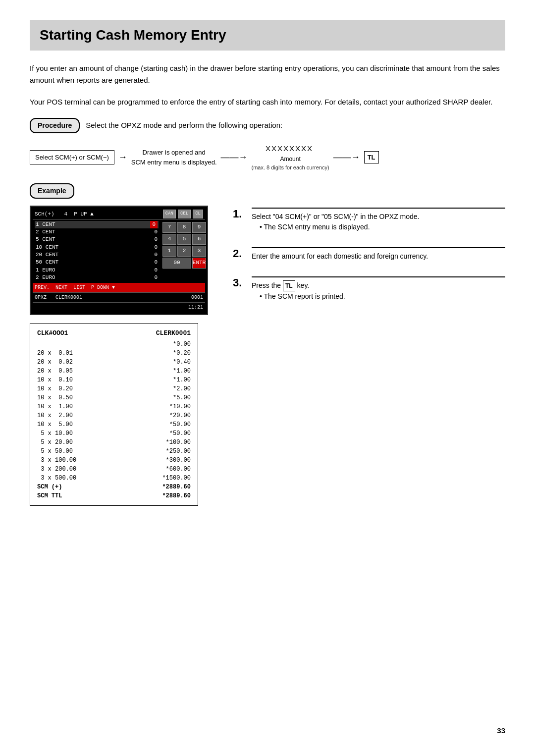 Image resolution: width=535 pixels, height=756 pixels. I want to click on step-1-content: Select "04 SCM(+)" or "05 SCM(-)" in the…, so click(378, 220).